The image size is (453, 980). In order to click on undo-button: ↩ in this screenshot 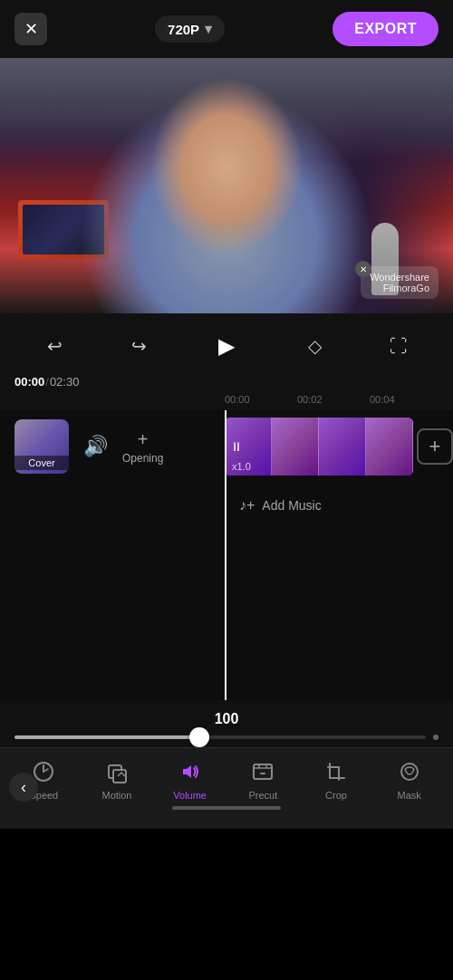, I will do `click(54, 346)`.